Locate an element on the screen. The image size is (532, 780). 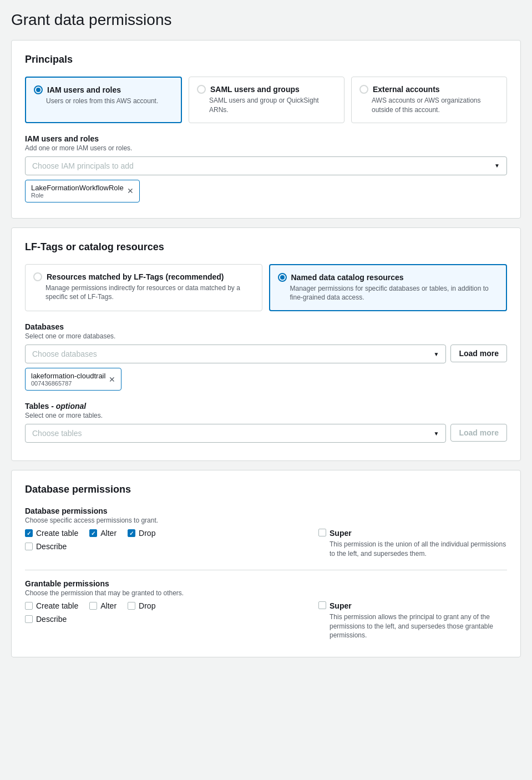
grantable-alter-label: Alter is located at coordinates (109, 606).